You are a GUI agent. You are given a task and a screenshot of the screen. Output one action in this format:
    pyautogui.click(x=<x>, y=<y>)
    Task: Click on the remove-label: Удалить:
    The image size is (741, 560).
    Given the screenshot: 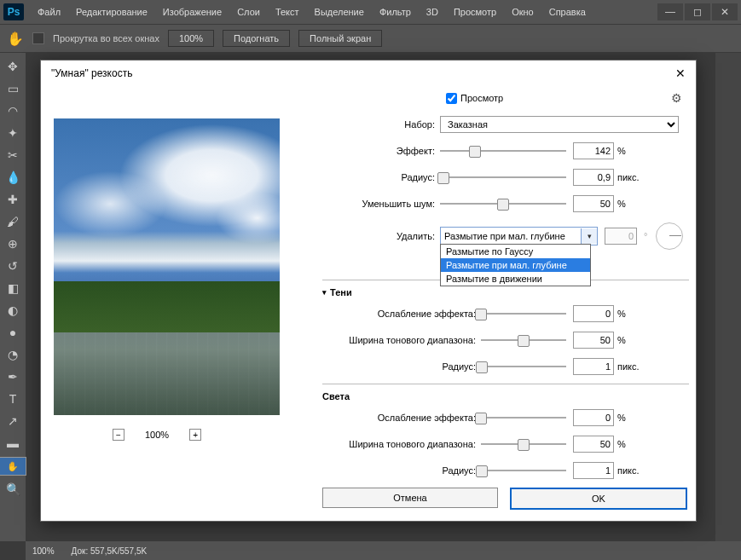 What is the action you would take?
    pyautogui.click(x=381, y=236)
    